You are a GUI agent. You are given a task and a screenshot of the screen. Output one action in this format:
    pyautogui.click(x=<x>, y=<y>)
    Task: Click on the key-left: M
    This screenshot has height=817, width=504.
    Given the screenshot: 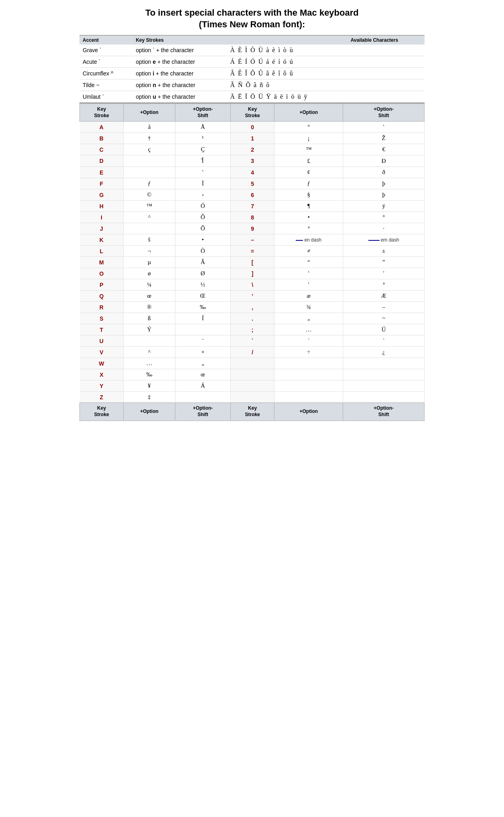 What is the action you would take?
    pyautogui.click(x=102, y=262)
    